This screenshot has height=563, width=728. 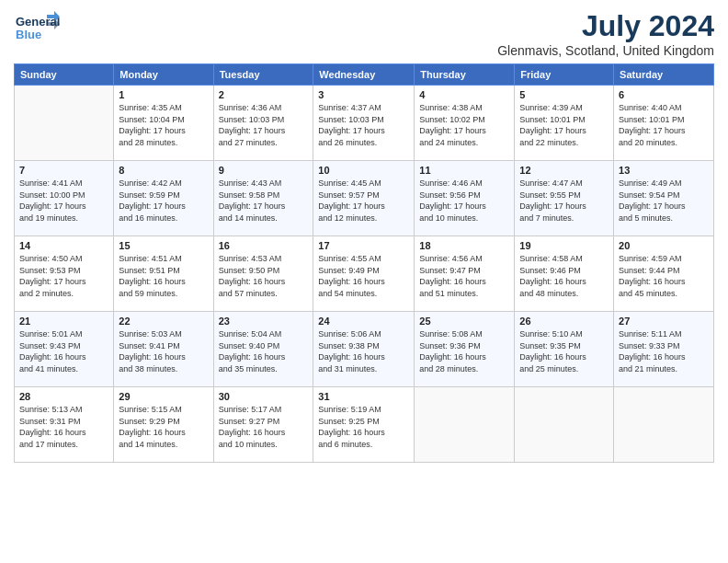 I want to click on table-row: 14Sunrise: 4:50 AM Sunset: 9:53 PM Dayli…, so click(x=64, y=274).